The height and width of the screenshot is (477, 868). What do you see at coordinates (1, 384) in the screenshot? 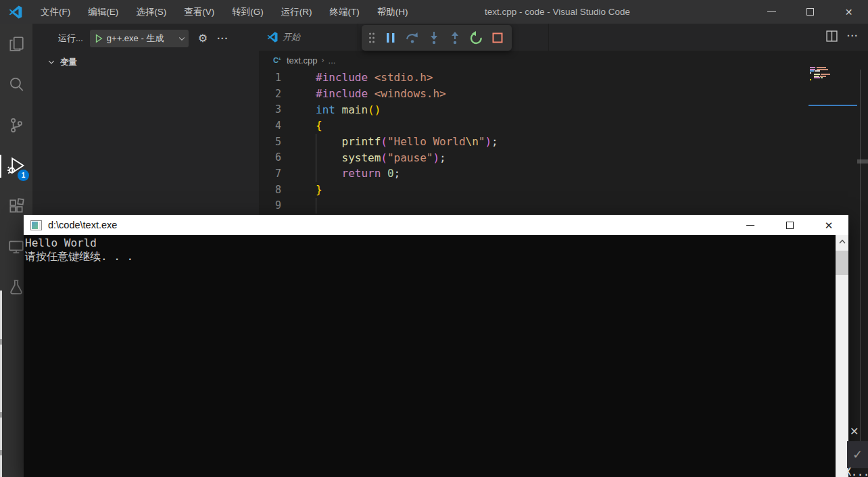
I see `background-window-edge` at bounding box center [1, 384].